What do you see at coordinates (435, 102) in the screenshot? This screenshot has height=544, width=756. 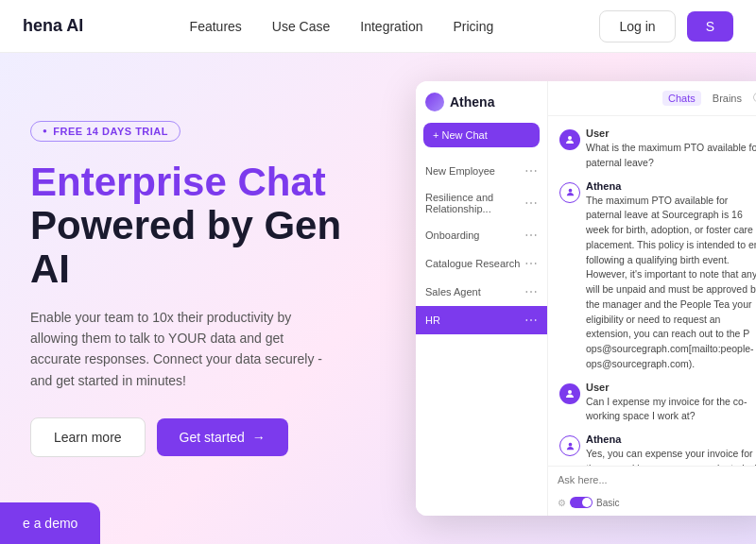 I see `athena-logo-icon` at bounding box center [435, 102].